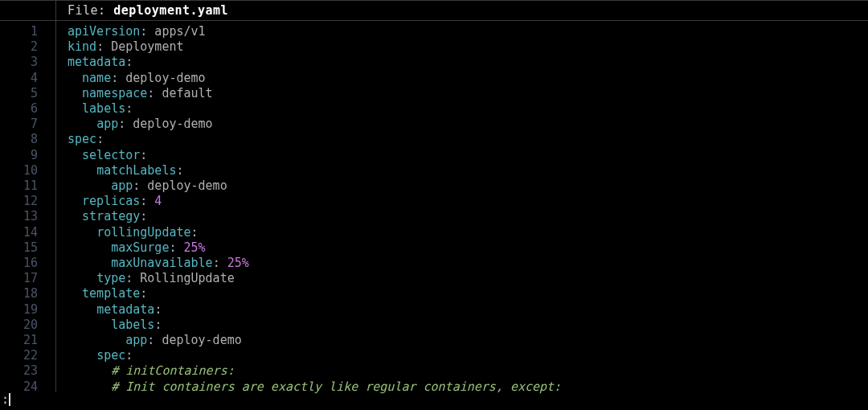  I want to click on code-line: name: deploy-demo, so click(468, 79).